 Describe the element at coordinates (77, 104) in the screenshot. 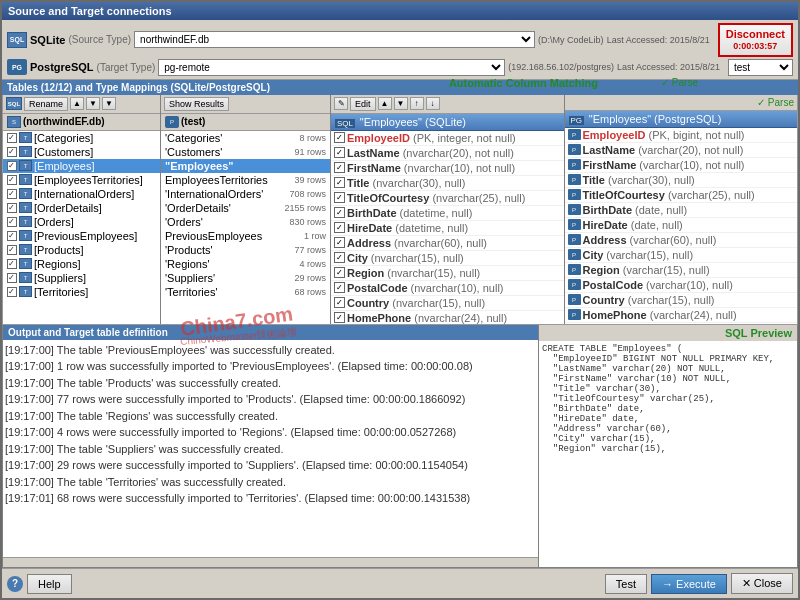

I see `sort-asc-icon: ▲` at that location.